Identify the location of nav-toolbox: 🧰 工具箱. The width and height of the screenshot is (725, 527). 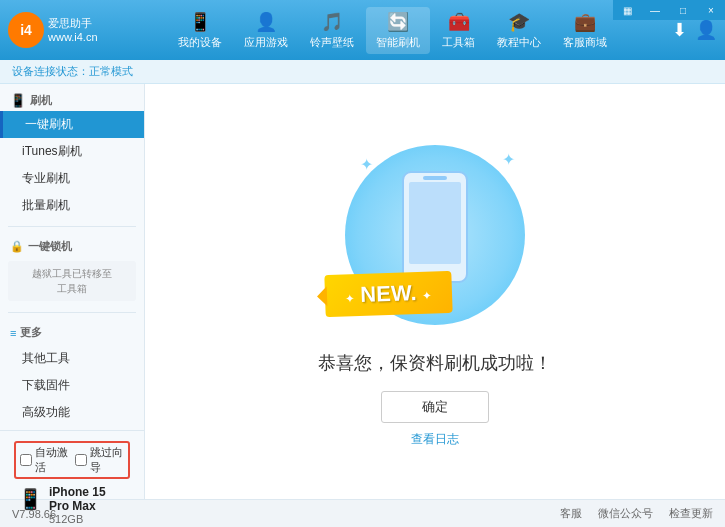
(458, 30).